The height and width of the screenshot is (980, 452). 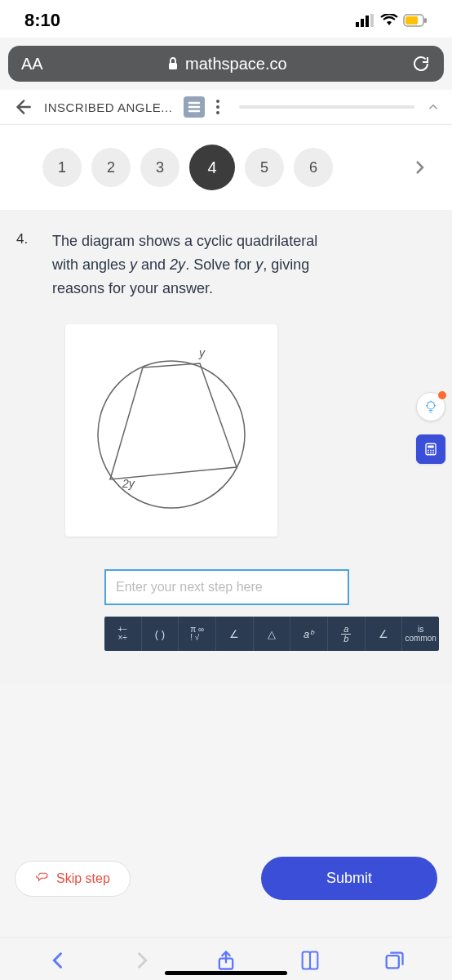 I want to click on diagram: y 2y, so click(x=171, y=430).